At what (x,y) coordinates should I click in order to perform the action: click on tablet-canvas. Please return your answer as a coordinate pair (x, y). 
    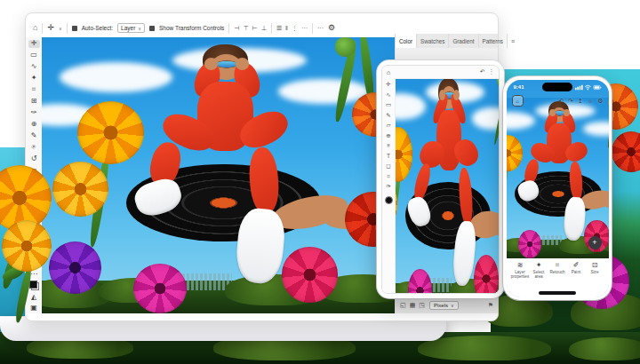
    Looking at the image, I should click on (446, 186).